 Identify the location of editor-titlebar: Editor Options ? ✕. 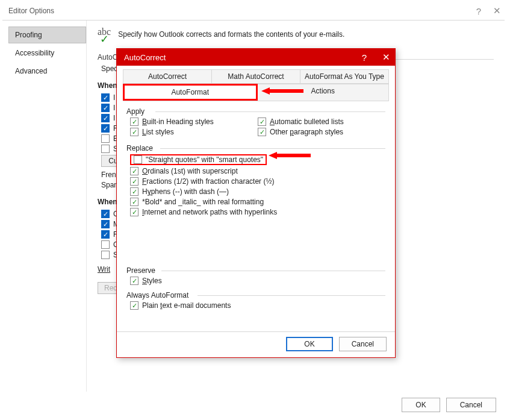
(254, 11).